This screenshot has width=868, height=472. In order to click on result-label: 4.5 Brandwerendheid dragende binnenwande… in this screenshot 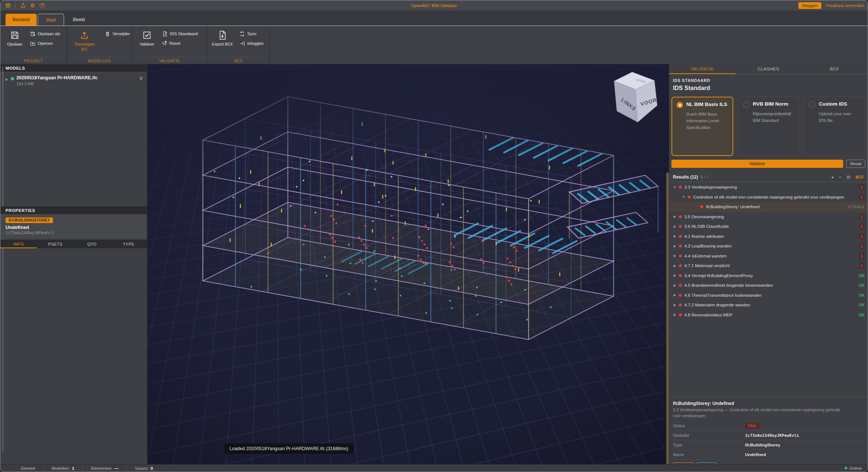, I will do `click(728, 285)`.